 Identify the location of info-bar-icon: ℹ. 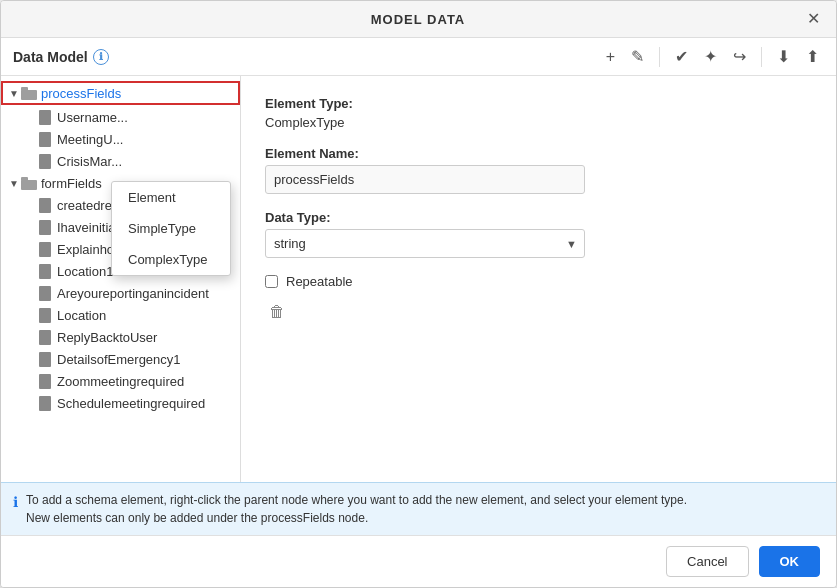
(16, 502).